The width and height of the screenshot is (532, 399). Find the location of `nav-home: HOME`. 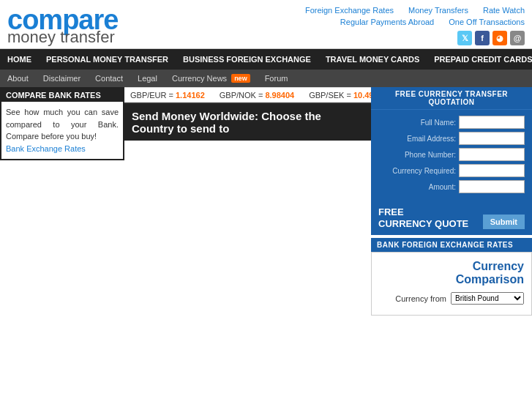

nav-home: HOME is located at coordinates (19, 59).